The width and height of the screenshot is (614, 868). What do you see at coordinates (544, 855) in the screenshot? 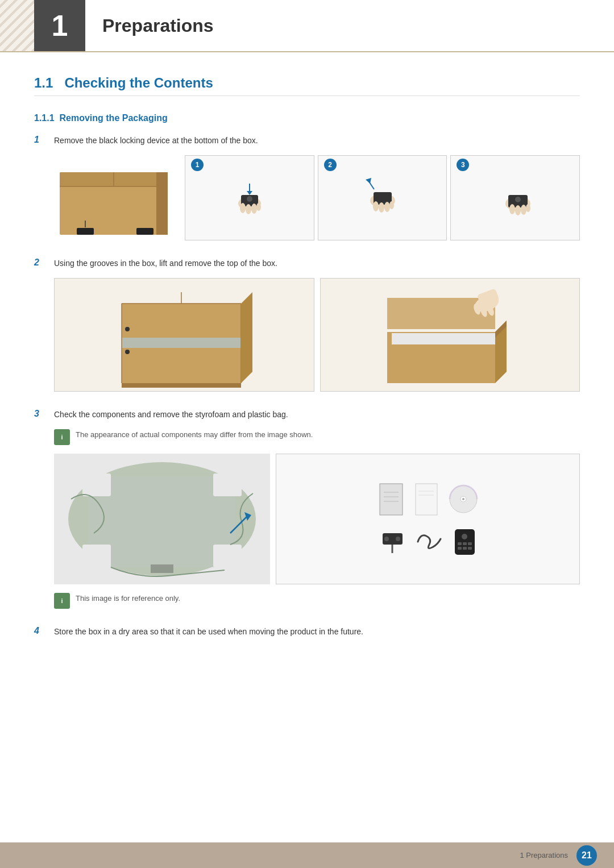
I see `footer-section-label: 1 Preparations` at bounding box center [544, 855].